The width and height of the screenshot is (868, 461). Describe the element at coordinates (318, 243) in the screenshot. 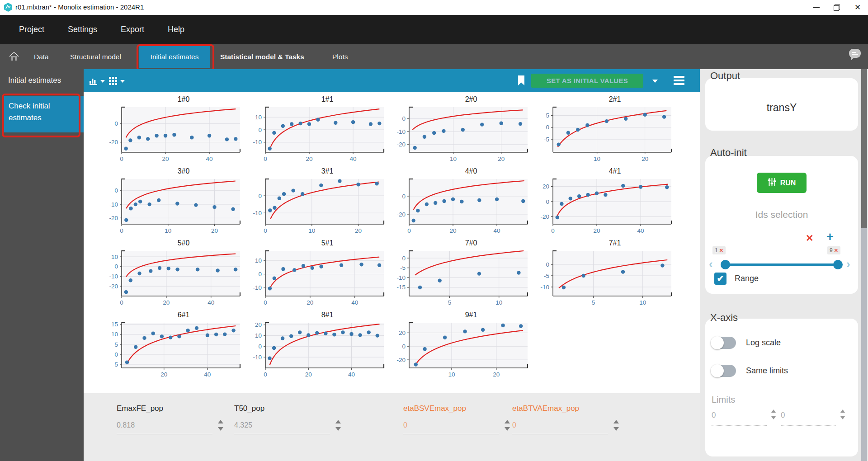

I see `subplot-title: 5#1` at that location.